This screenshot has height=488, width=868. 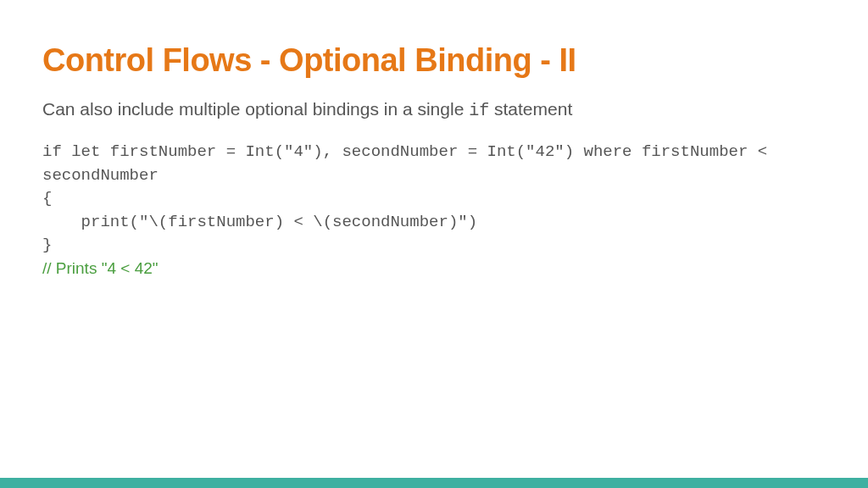 I want to click on description-inline-code: if, so click(x=479, y=110).